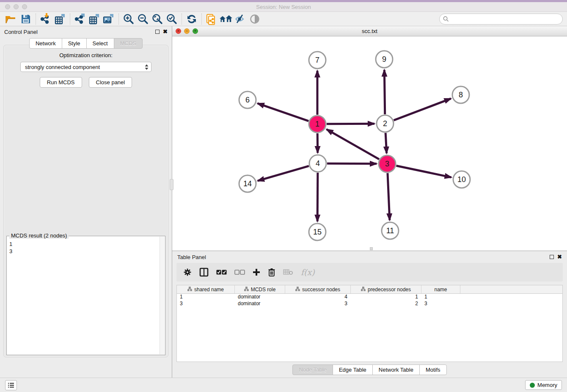 This screenshot has width=567, height=392. I want to click on float-table-panel-icon, so click(552, 257).